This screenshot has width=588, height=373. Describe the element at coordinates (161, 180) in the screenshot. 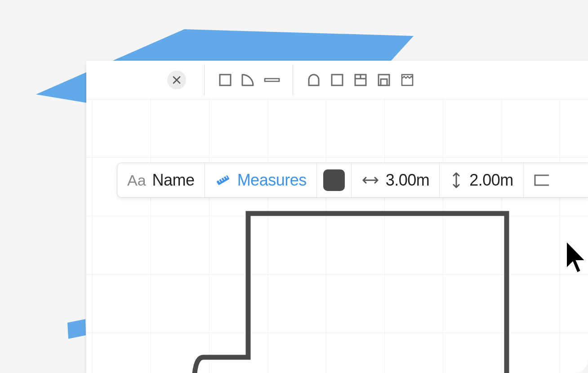

I see `name-field: Aa Name` at that location.